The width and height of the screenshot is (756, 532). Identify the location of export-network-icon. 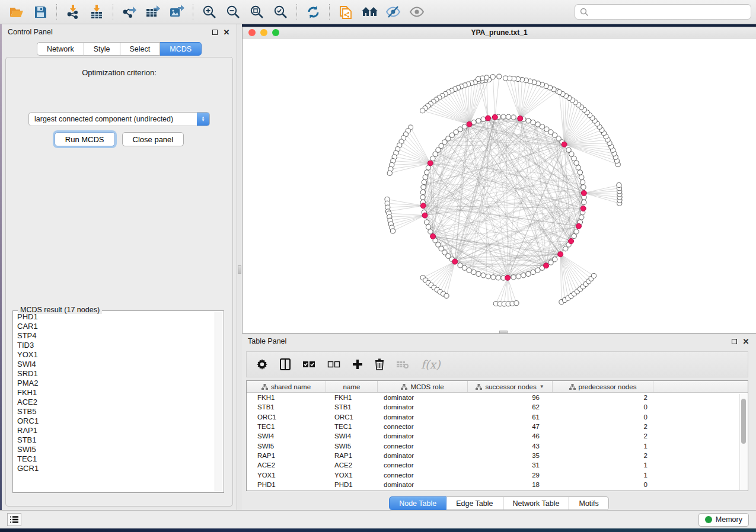
(129, 12).